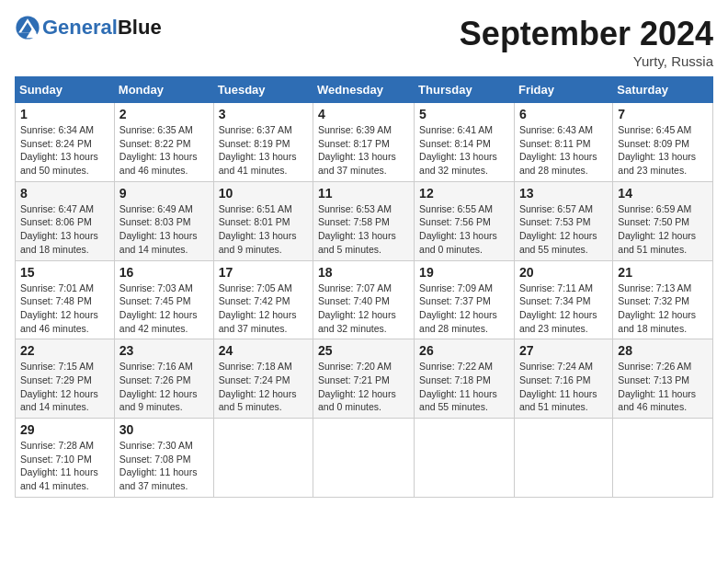  Describe the element at coordinates (563, 90) in the screenshot. I see `day-of-week-header: Friday` at that location.